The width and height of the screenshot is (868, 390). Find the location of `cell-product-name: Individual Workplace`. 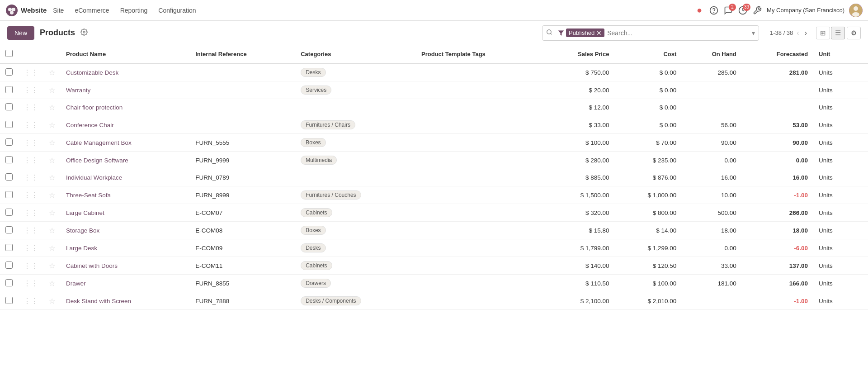

cell-product-name: Individual Workplace is located at coordinates (125, 178).